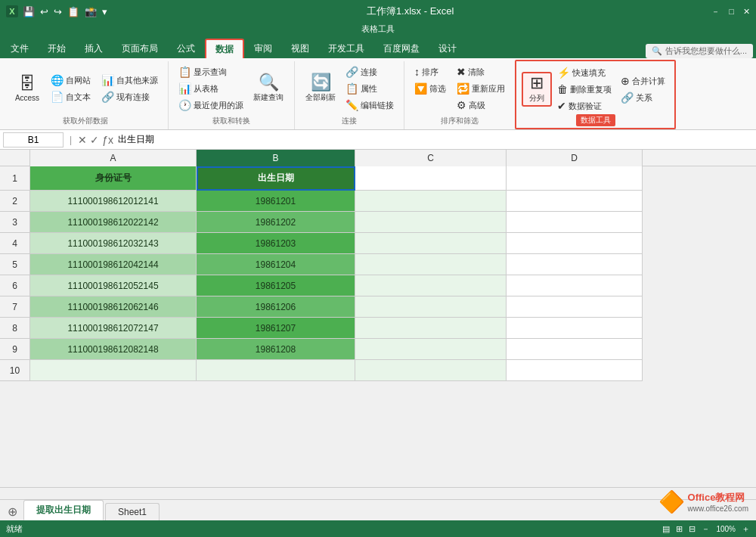 The height and width of the screenshot is (537, 756). Describe the element at coordinates (481, 105) in the screenshot. I see `btn-advanced: ⚙高级` at that location.